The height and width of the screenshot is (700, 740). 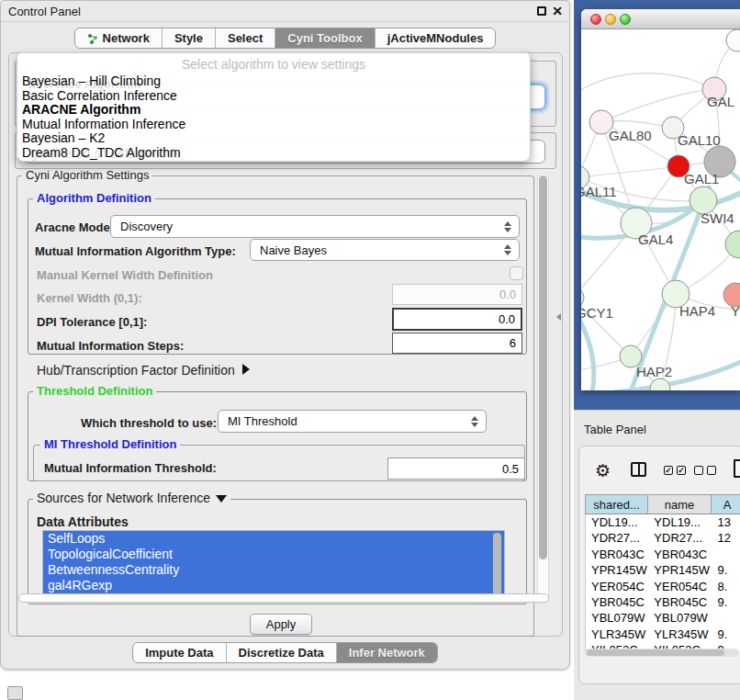 I want to click on table-row: YPR145WYPR145W9., so click(x=663, y=570).